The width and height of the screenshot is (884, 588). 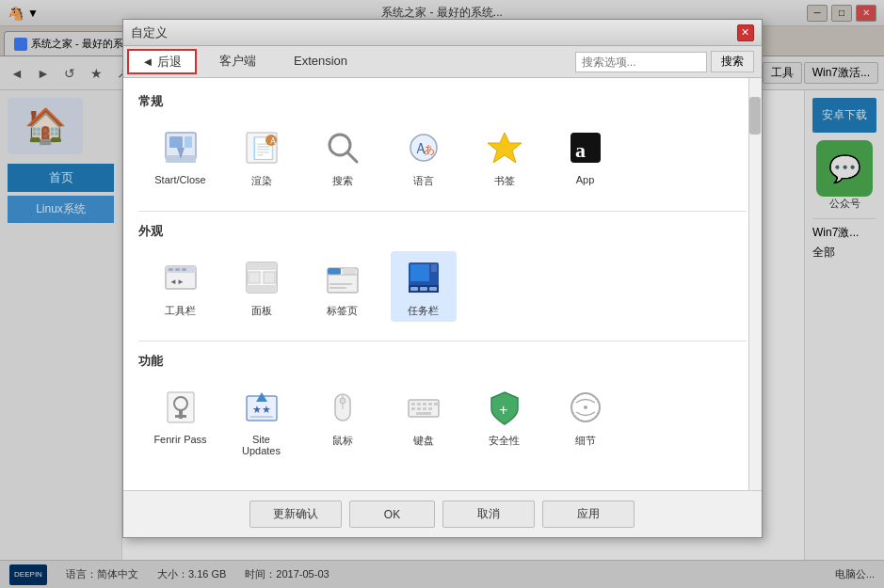 What do you see at coordinates (505, 440) in the screenshot?
I see `security-label: 安全性` at bounding box center [505, 440].